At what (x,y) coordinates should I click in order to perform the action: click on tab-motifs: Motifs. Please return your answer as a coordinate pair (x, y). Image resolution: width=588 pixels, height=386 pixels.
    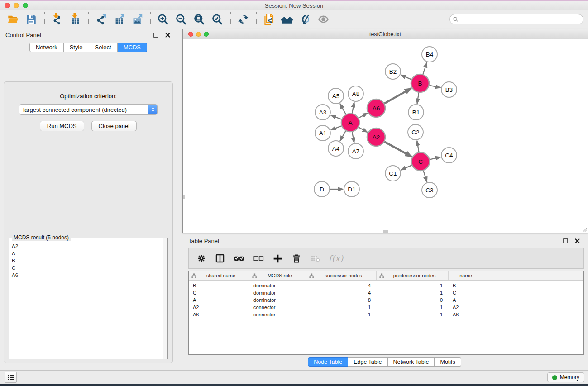
    Looking at the image, I should click on (448, 362).